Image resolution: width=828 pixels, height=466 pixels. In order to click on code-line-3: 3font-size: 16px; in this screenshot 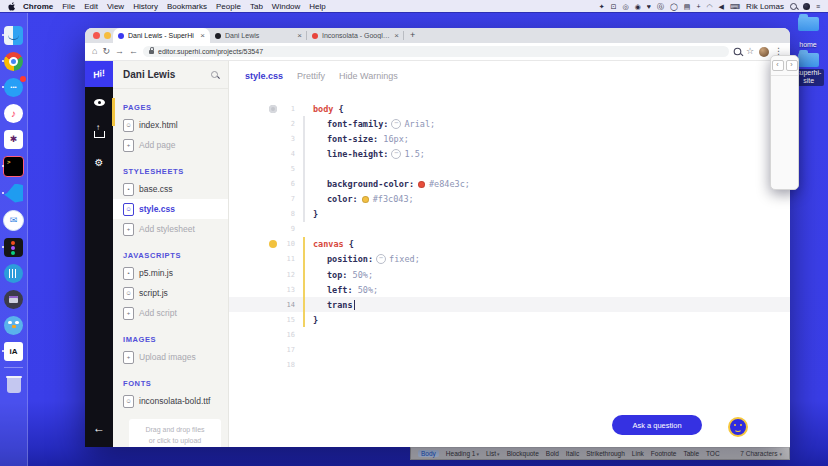, I will do `click(510, 138)`.